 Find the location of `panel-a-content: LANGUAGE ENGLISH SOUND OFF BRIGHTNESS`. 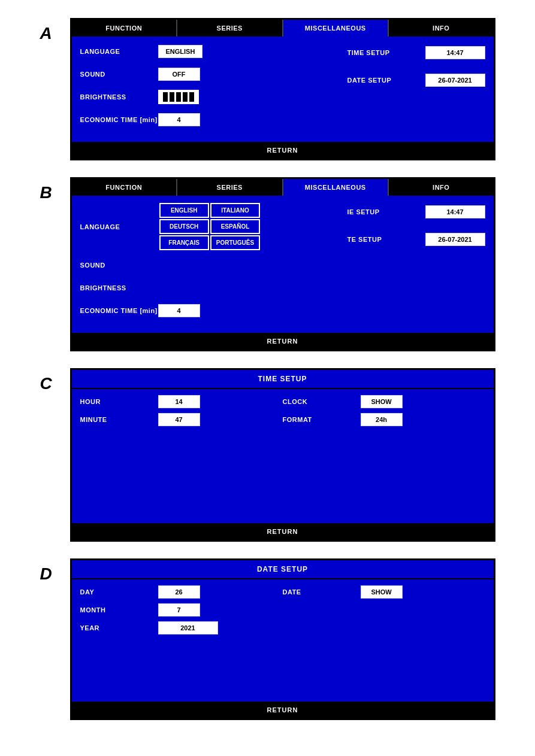

panel-a-content: LANGUAGE ENGLISH SOUND OFF BRIGHTNESS is located at coordinates (283, 88).